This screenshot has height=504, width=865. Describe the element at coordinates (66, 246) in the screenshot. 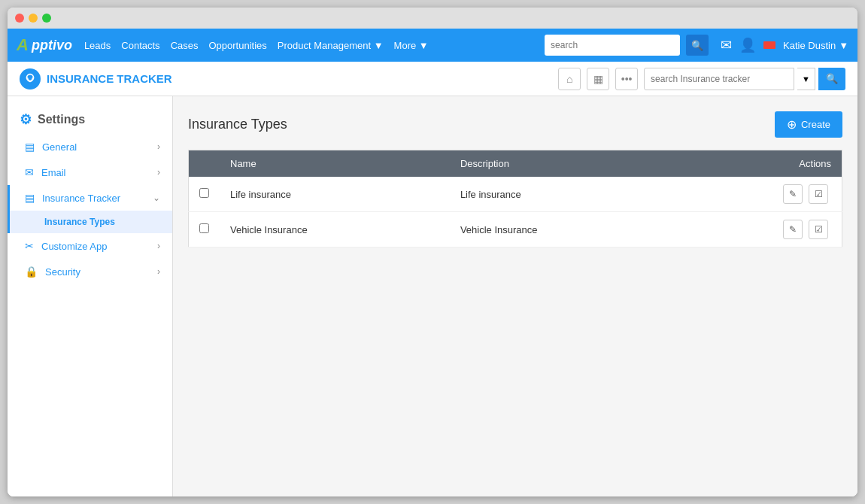

I see `sidebar-item-customize-app-left: ✂ Customize App` at that location.